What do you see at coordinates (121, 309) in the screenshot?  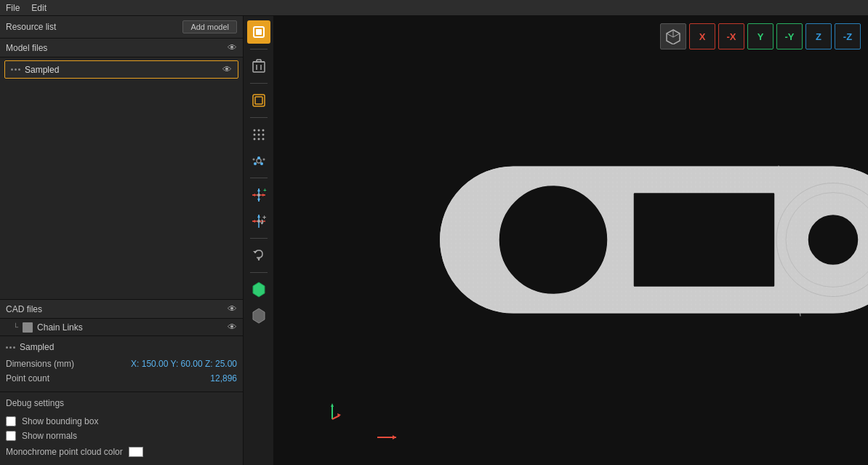 I see `cad-files-header: CAD files 👁` at bounding box center [121, 309].